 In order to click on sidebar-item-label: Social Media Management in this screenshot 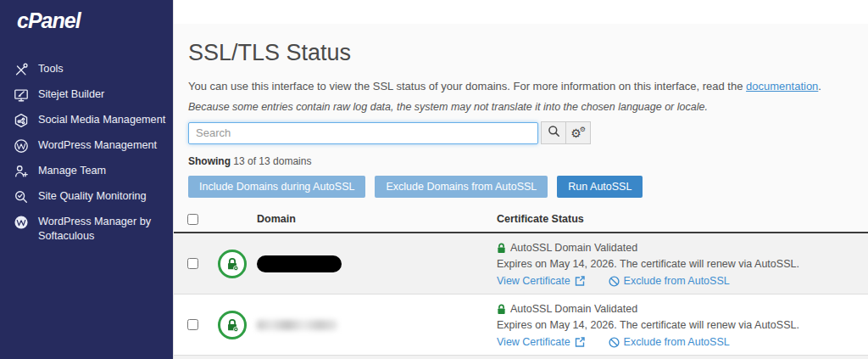, I will do `click(102, 121)`.